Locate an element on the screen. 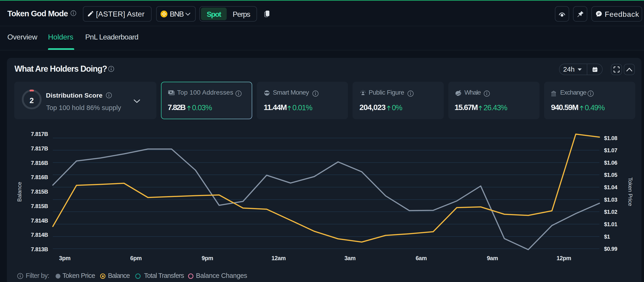 This screenshot has height=282, width=644. svg-text: 7.813B is located at coordinates (40, 250).